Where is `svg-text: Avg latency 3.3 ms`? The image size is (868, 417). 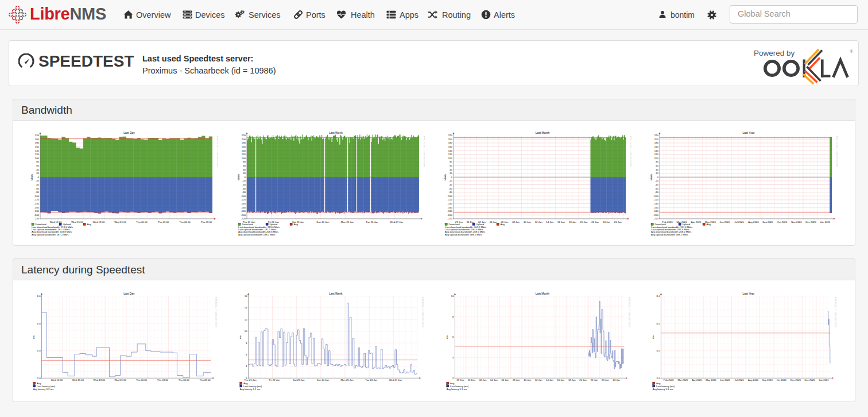 svg-text: Avg latency 3.3 ms is located at coordinates (44, 389).